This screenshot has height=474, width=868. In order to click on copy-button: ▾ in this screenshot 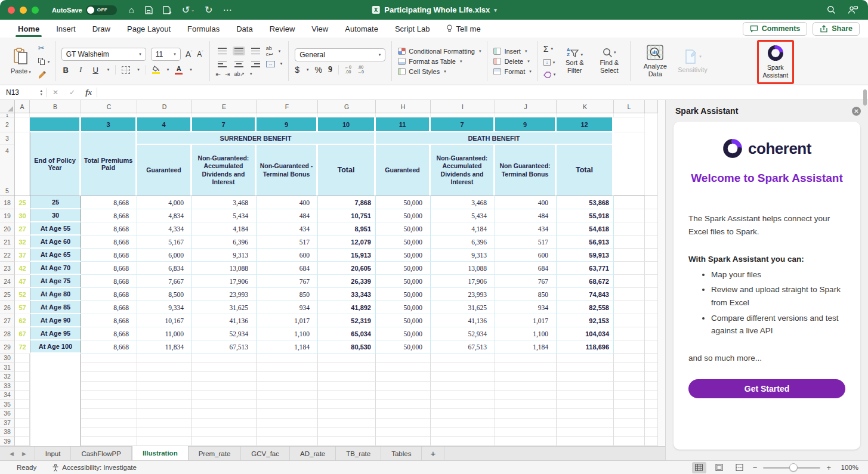, I will do `click(42, 61)`.